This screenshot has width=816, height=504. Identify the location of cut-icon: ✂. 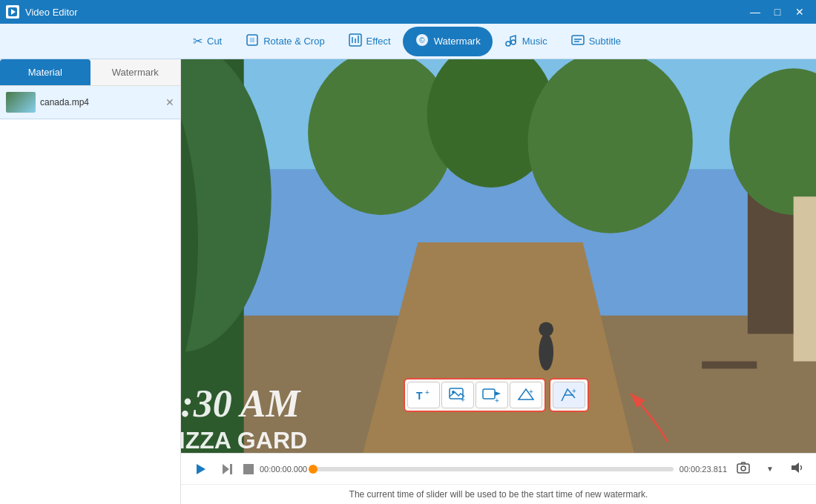
(197, 42).